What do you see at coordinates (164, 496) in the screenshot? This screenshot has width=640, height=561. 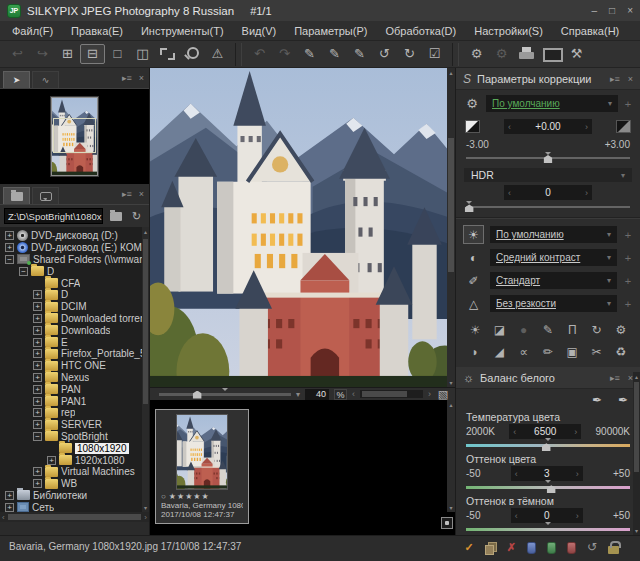 I see `rating-circle-icon: ○` at bounding box center [164, 496].